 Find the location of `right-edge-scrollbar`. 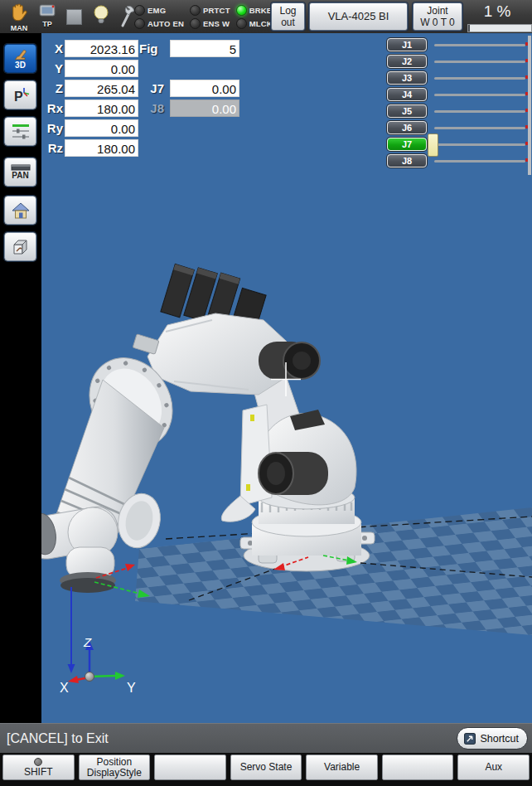

right-edge-scrollbar is located at coordinates (530, 105).